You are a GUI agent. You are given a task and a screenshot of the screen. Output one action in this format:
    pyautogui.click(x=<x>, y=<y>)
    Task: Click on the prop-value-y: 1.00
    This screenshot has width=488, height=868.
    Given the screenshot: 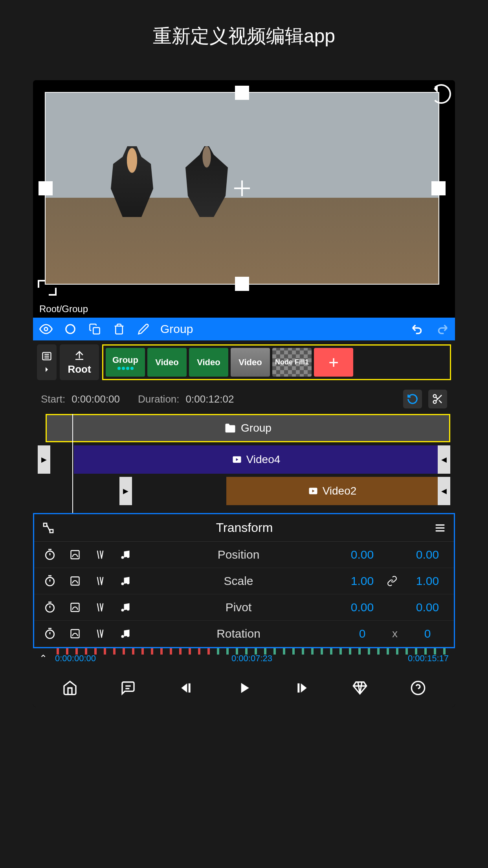 What is the action you would take?
    pyautogui.click(x=427, y=581)
    